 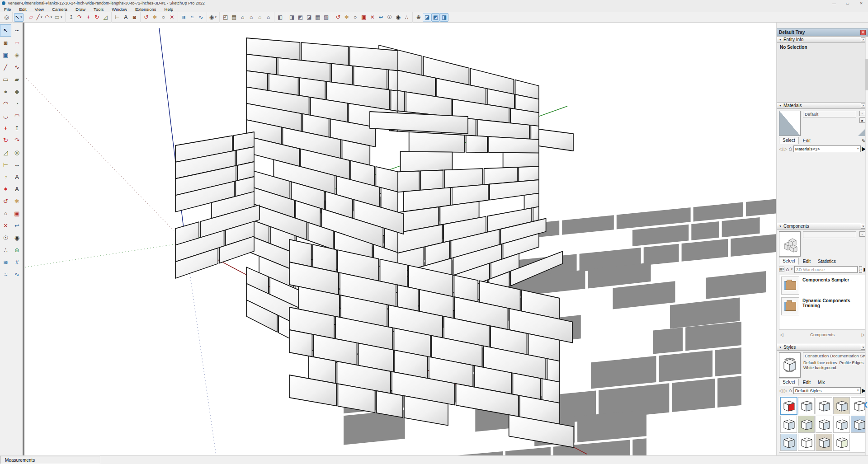 What do you see at coordinates (5, 164) in the screenshot?
I see `tape-measure-tool-icon: ⊢` at bounding box center [5, 164].